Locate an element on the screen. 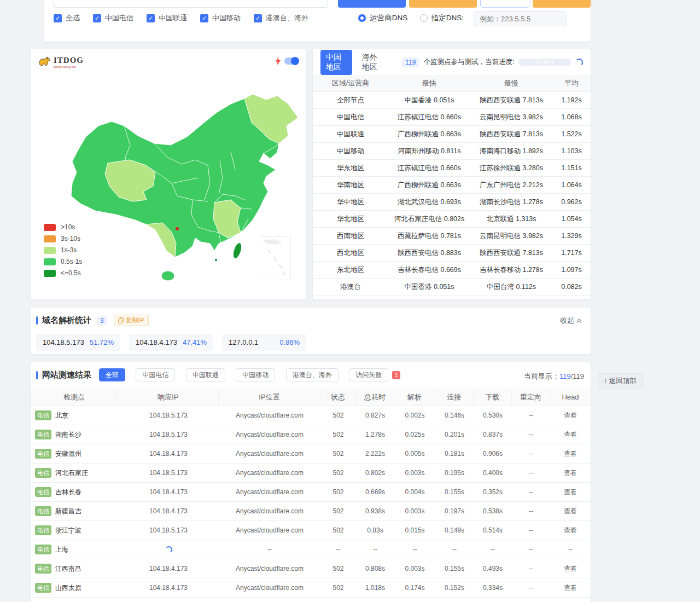  results-header-cell: 响应IP is located at coordinates (168, 397).